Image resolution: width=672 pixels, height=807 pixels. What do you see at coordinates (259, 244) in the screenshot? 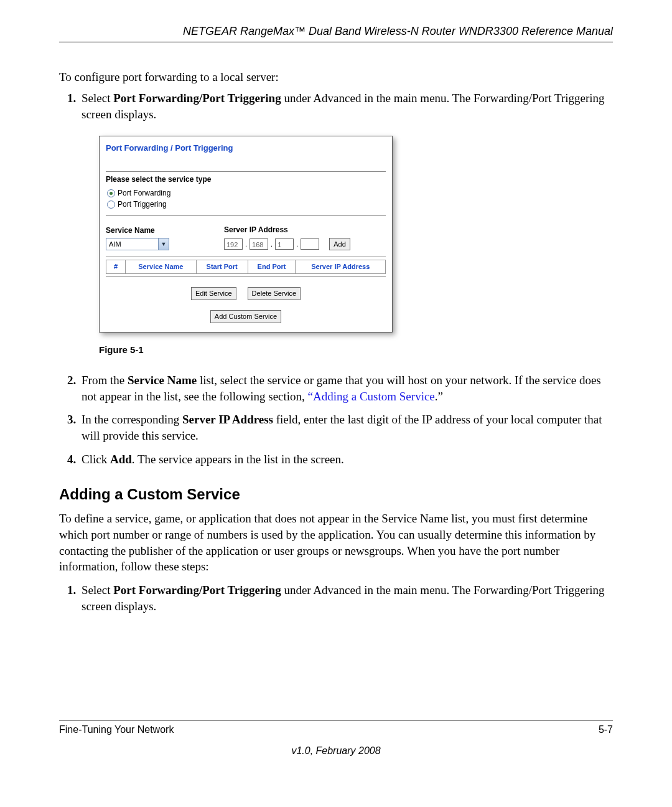
I see `ip-octet-2: 168` at bounding box center [259, 244].